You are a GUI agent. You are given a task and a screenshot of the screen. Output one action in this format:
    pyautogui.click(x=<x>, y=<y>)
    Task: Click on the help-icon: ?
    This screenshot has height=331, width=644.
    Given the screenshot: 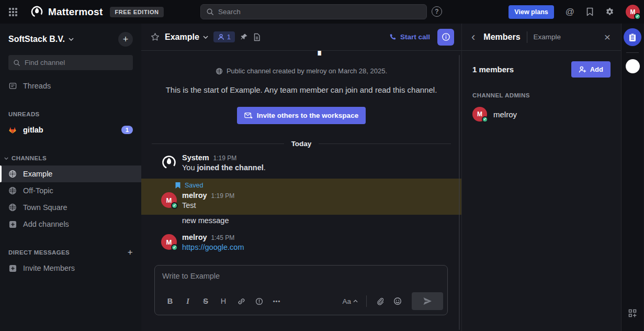 What is the action you would take?
    pyautogui.click(x=437, y=12)
    